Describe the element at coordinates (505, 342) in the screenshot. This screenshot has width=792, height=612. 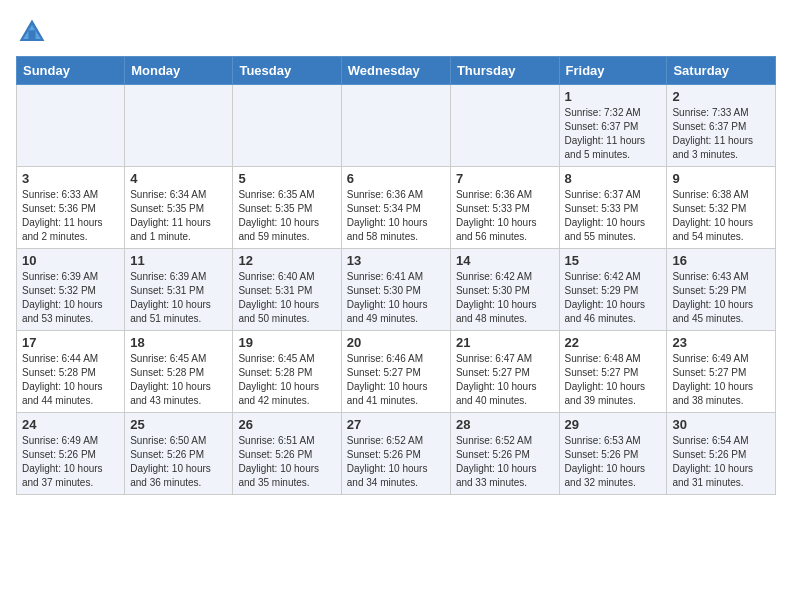
I see `day-number: 21` at that location.